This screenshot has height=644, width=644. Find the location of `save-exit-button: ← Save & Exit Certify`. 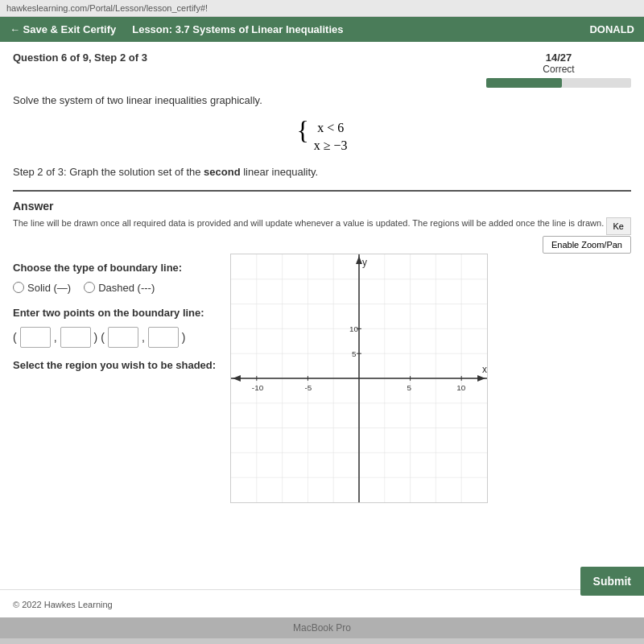

save-exit-button: ← Save & Exit Certify is located at coordinates (63, 29).